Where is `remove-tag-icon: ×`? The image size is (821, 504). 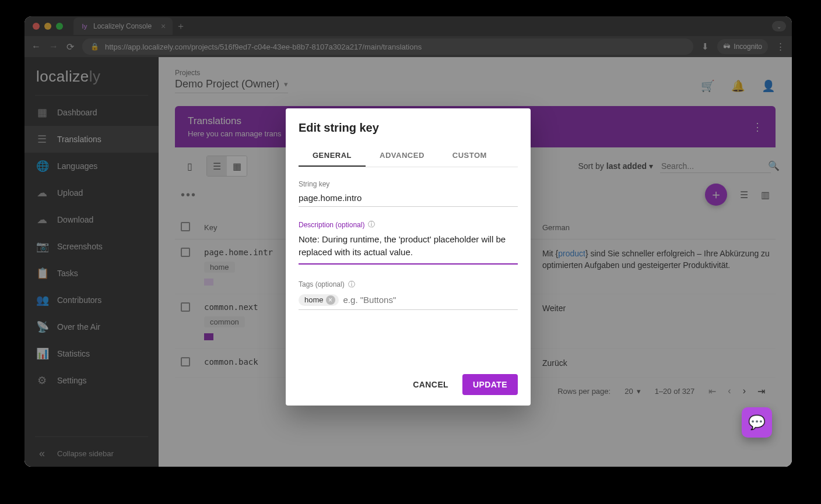 remove-tag-icon: × is located at coordinates (331, 300).